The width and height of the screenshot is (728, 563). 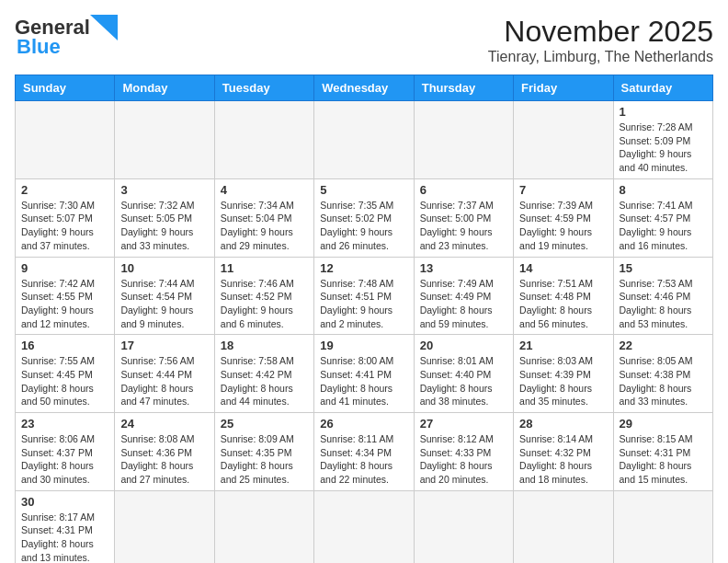 What do you see at coordinates (463, 88) in the screenshot?
I see `col-thursday: Thursday` at bounding box center [463, 88].